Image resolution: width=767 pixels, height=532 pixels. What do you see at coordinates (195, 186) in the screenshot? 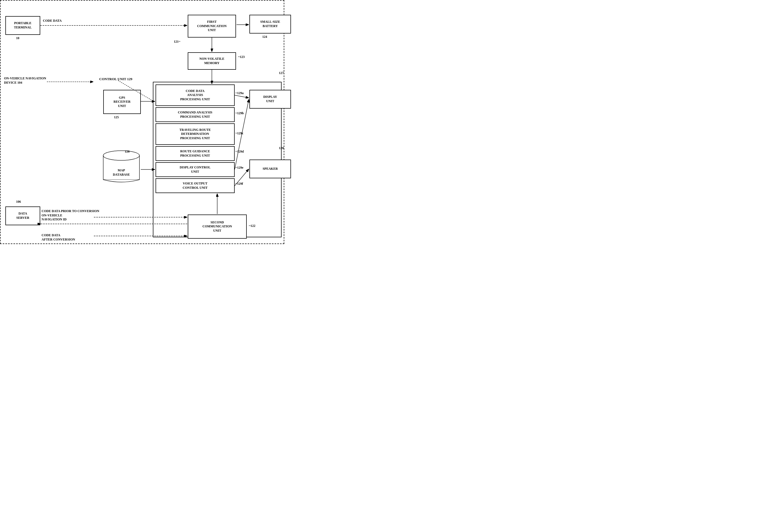
I see `voice-output-box: VOICE OUTPUT CONTROL UNIT` at bounding box center [195, 186].